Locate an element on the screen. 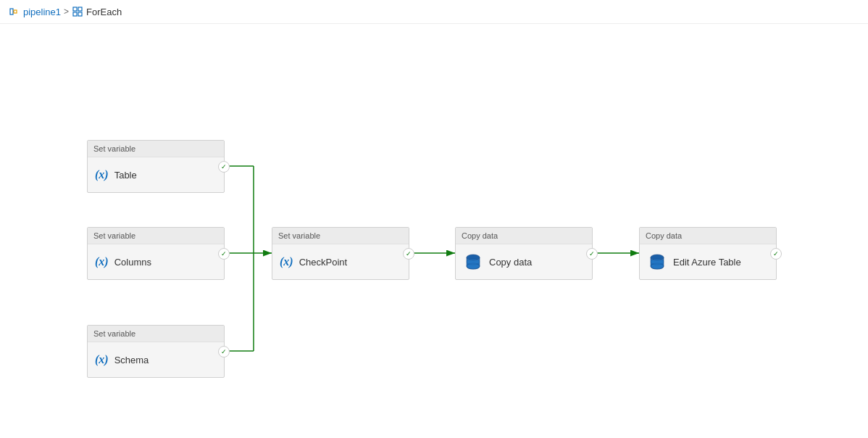 The width and height of the screenshot is (868, 438). node-set-var-table-header: Set variable is located at coordinates (156, 149).